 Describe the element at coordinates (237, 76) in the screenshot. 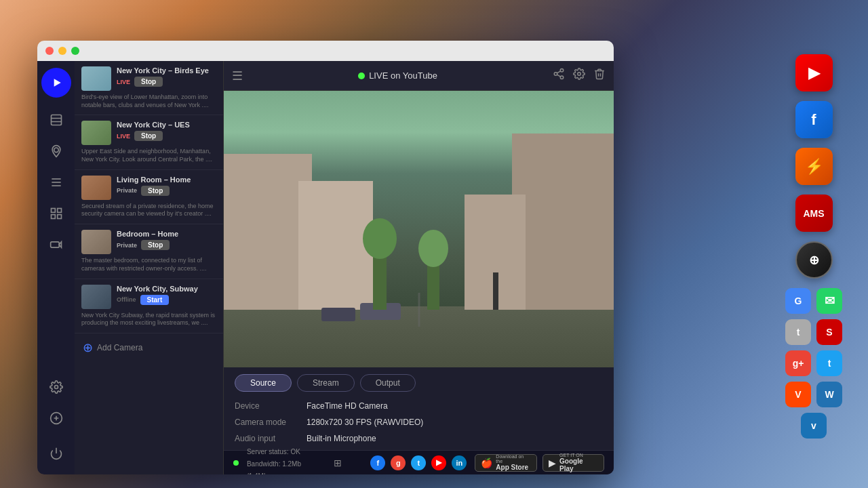

I see `menu-icon: ☰` at that location.